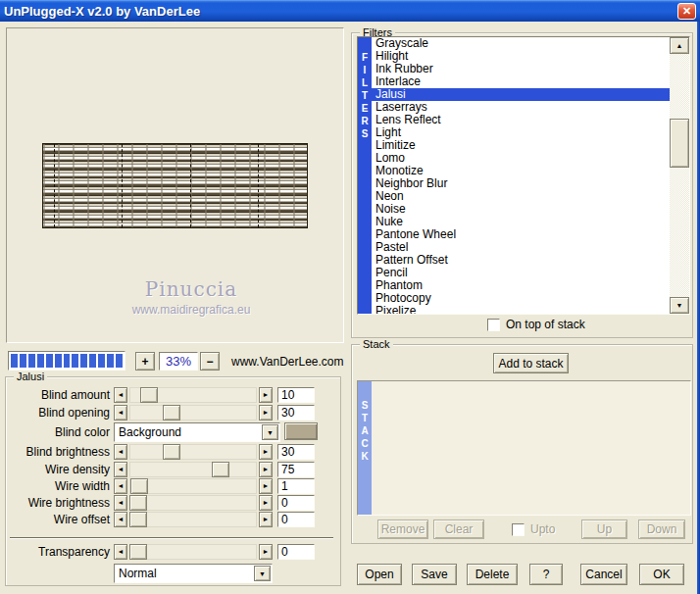 The image size is (700, 594). Describe the element at coordinates (521, 298) in the screenshot. I see `filter-item-photocopy: Photocopy` at that location.